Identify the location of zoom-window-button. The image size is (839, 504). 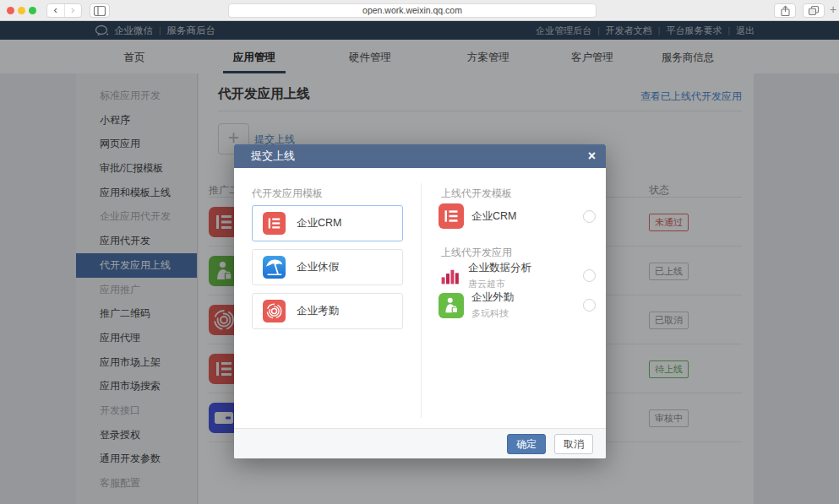
(32, 10).